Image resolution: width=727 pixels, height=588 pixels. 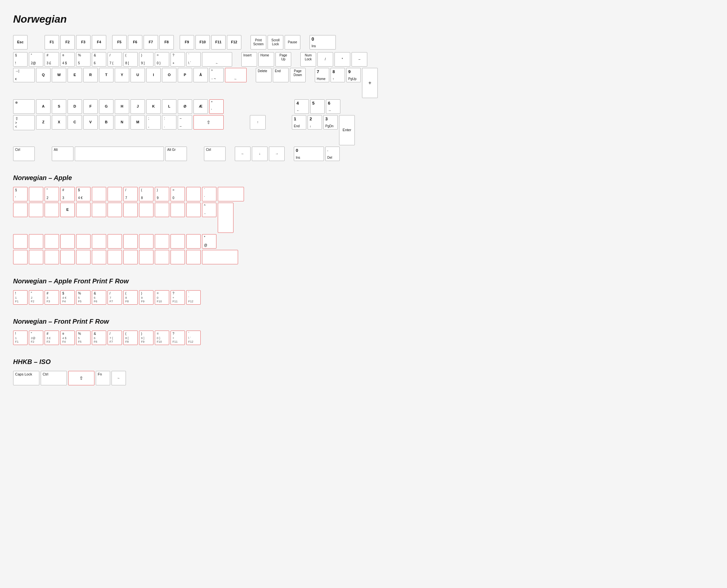 I want to click on key-q: Q, so click(x=43, y=75).